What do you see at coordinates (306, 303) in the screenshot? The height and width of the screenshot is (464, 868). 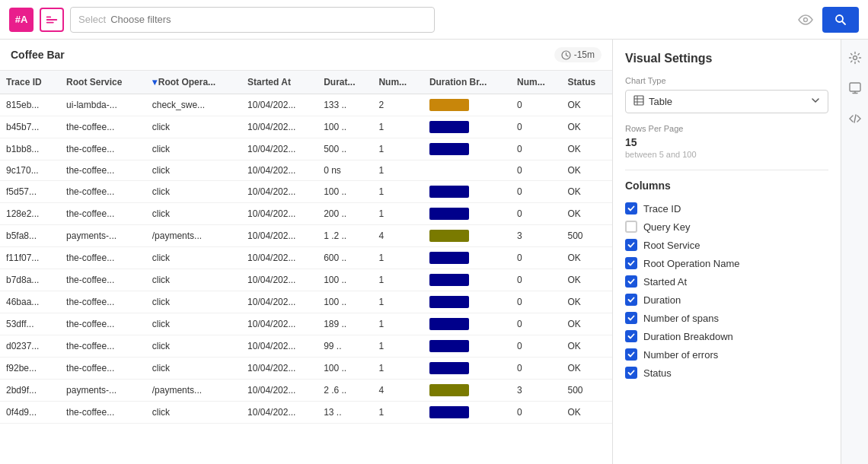 I see `table-row: 46baa... the-coffee... click 10/04/202..…` at bounding box center [306, 303].